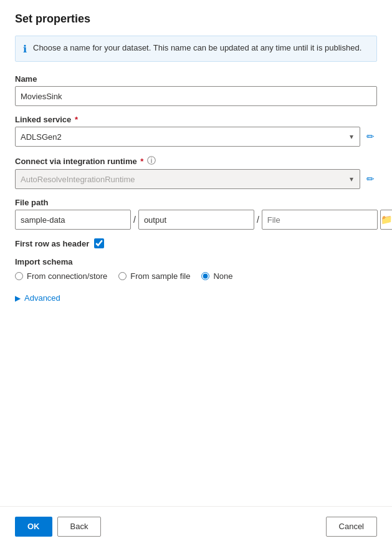 This screenshot has width=392, height=546. What do you see at coordinates (52, 243) in the screenshot?
I see `first-row-header-label: First row as header` at bounding box center [52, 243].